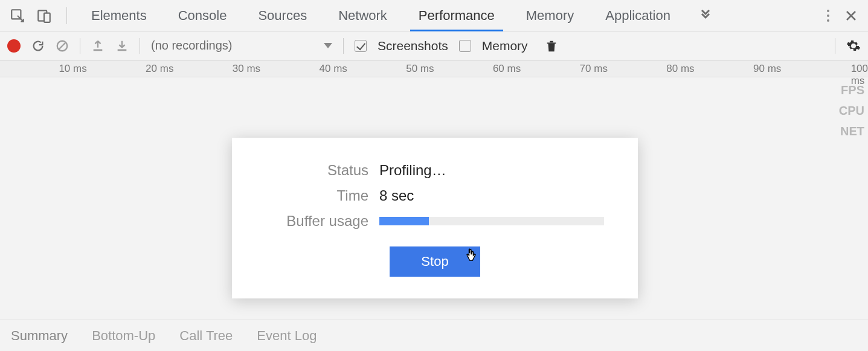 The image size is (868, 351). What do you see at coordinates (62, 46) in the screenshot?
I see `clear-icon` at bounding box center [62, 46].